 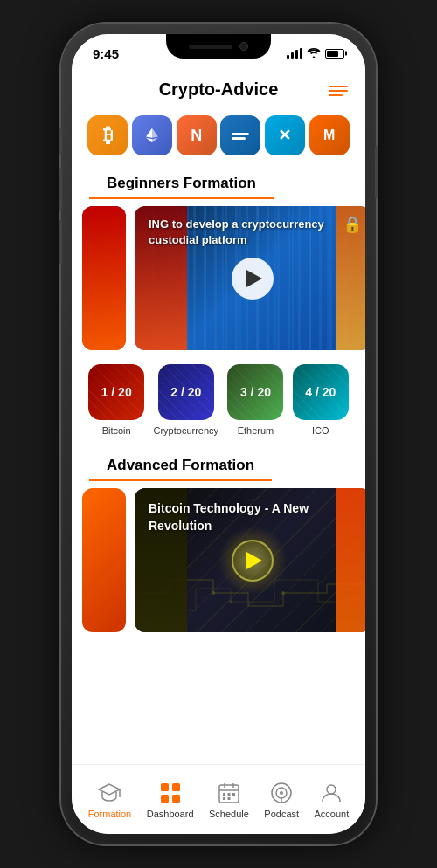 What do you see at coordinates (182, 183) in the screenshot?
I see `beginners-section-title: Beginners Formation` at bounding box center [182, 183].